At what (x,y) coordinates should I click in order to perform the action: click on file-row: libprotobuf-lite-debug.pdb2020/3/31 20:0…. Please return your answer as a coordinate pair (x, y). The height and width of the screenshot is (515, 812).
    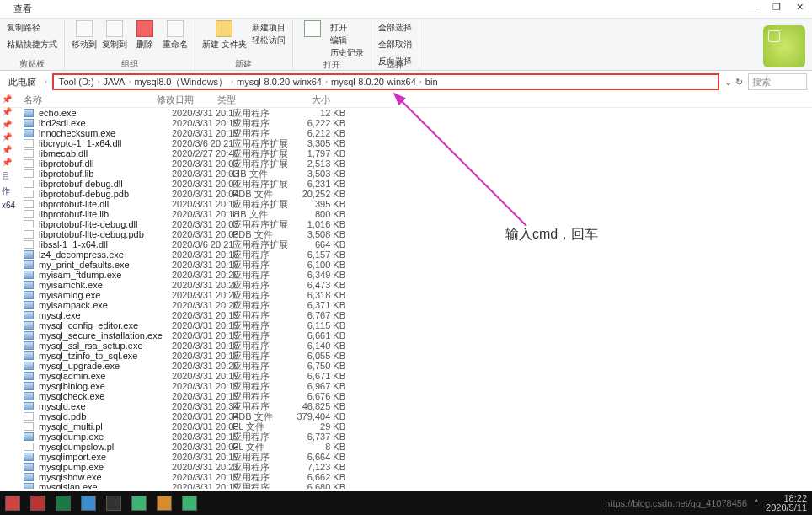
    Looking at the image, I should click on (414, 234).